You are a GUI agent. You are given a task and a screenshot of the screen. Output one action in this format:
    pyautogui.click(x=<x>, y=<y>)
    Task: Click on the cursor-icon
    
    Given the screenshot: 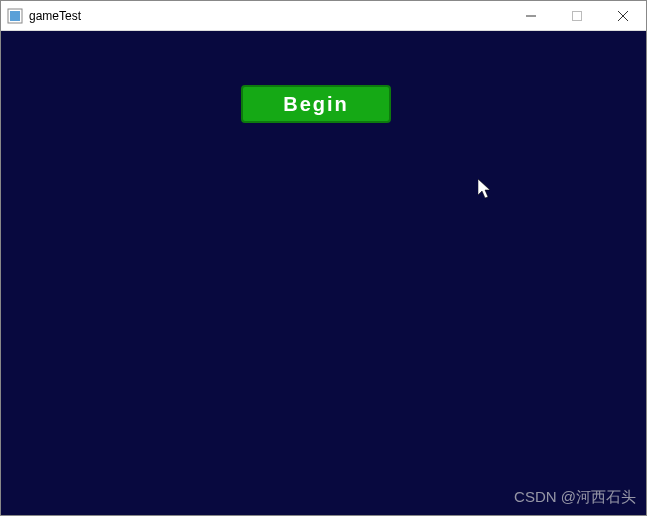 What is the action you would take?
    pyautogui.click(x=486, y=190)
    